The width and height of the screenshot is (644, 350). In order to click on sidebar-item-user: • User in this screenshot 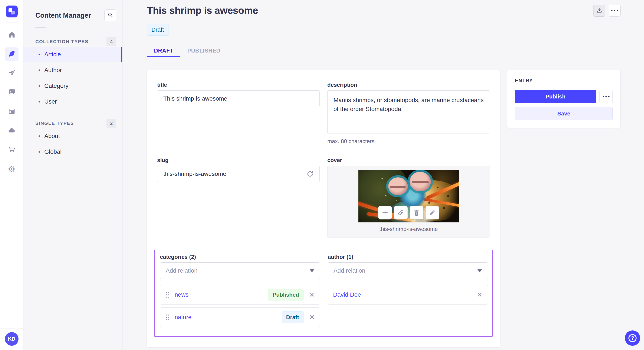, I will do `click(73, 102)`.